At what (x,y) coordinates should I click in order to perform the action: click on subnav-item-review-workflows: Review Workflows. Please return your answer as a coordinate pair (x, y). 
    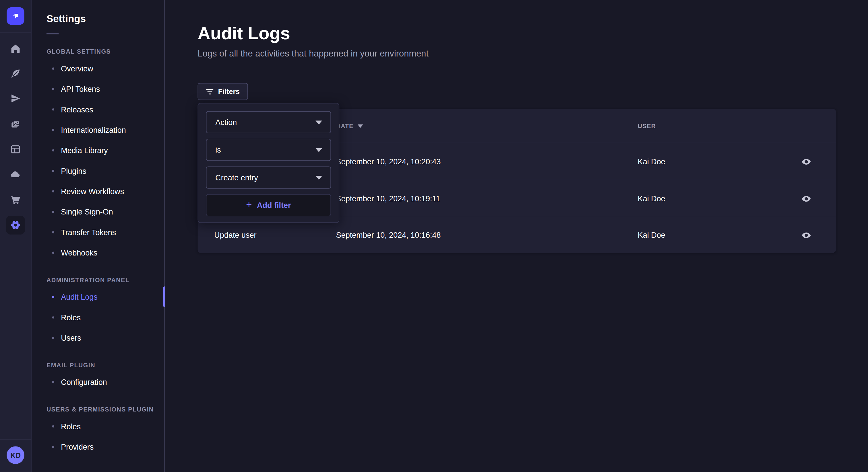
    Looking at the image, I should click on (98, 191).